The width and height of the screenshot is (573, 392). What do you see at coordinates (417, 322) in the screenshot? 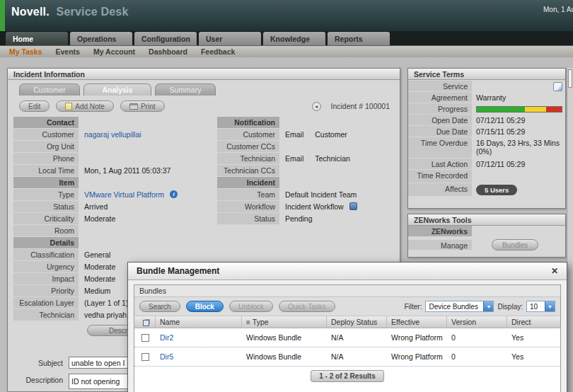
I see `effective-column-header: Effective` at bounding box center [417, 322].